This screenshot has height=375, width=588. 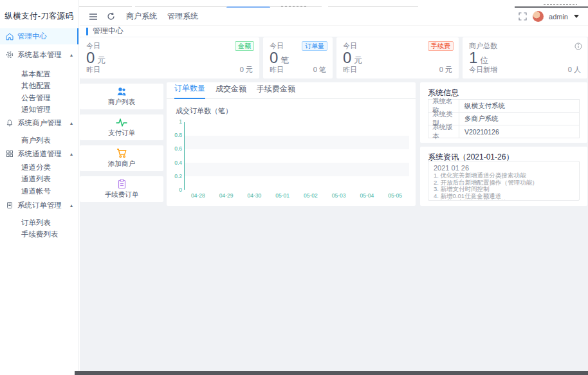 What do you see at coordinates (122, 158) in the screenshot?
I see `quick-action-add-merchant: 添加商户` at bounding box center [122, 158].